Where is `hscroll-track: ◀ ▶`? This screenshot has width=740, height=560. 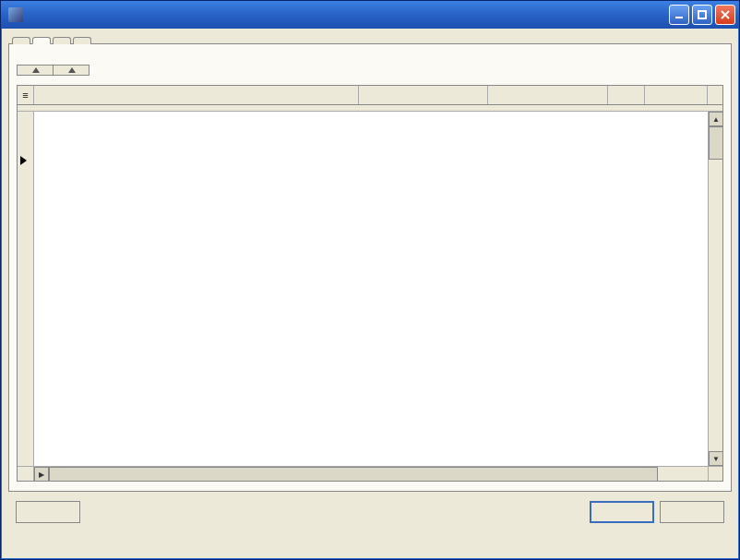
hscroll-track: ◀ ▶ is located at coordinates (371, 474).